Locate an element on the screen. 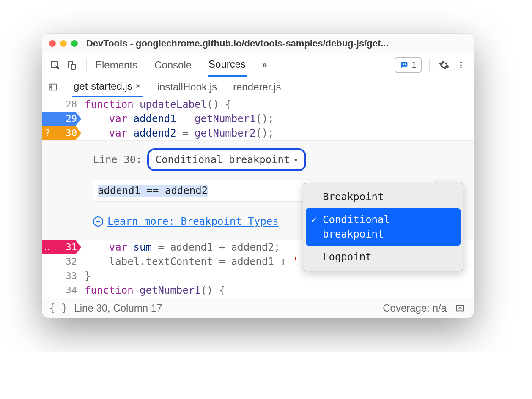  breakpoint-line-label: Line 30: is located at coordinates (118, 160).